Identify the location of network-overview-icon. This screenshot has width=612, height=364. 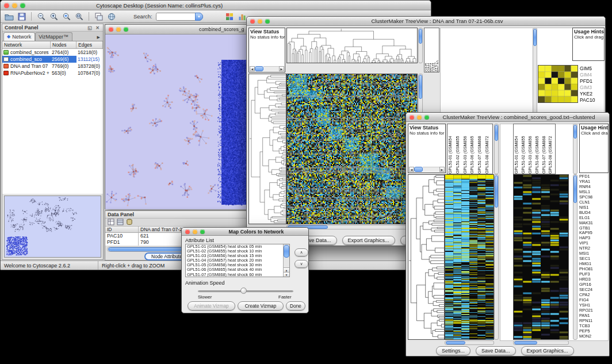
(112, 16).